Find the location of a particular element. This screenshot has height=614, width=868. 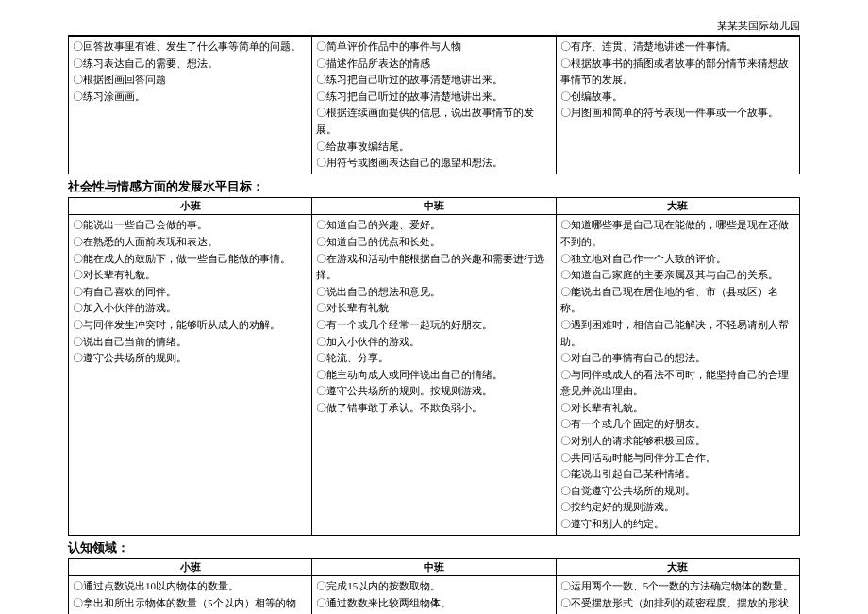

list-item: 〇有一个或几个经常一起玩的好朋友。 is located at coordinates (434, 325).